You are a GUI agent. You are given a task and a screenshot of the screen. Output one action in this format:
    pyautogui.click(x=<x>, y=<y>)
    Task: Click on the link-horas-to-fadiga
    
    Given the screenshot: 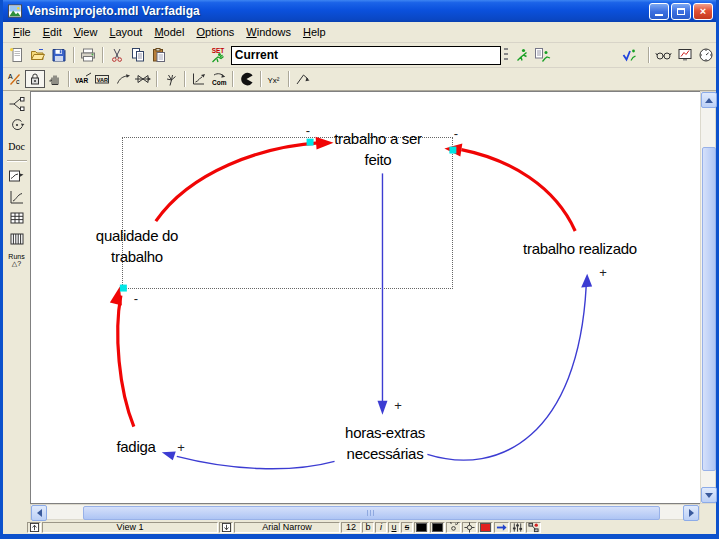 What is the action you would take?
    pyautogui.click(x=256, y=462)
    